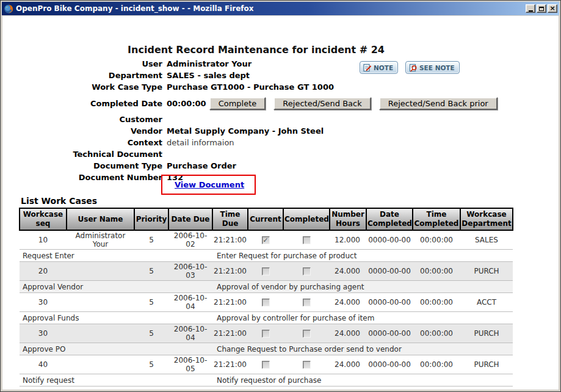 Image resolution: width=561 pixels, height=392 pixels. Describe the element at coordinates (552, 9) in the screenshot. I see `close-button: ×` at that location.